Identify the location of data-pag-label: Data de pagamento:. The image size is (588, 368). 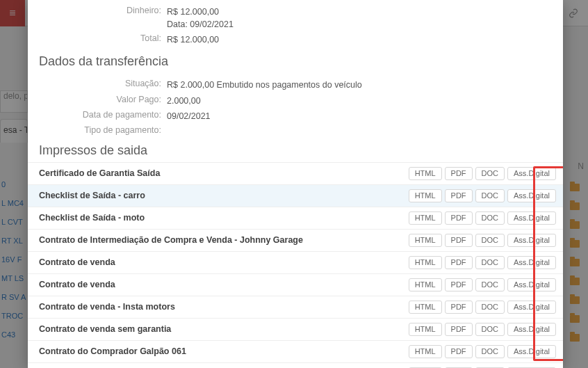
(97, 115).